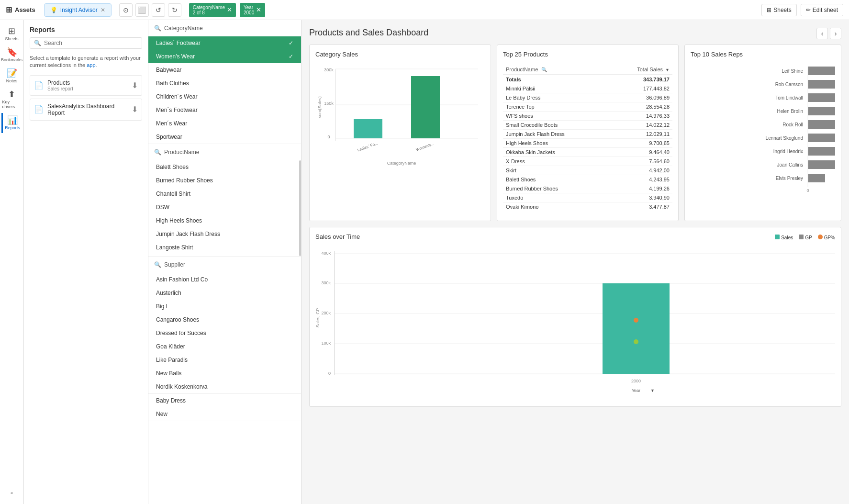 The width and height of the screenshot is (849, 504). What do you see at coordinates (86, 85) in the screenshot?
I see `products-report-item: 📄 Products Sales report ⬇` at bounding box center [86, 85].